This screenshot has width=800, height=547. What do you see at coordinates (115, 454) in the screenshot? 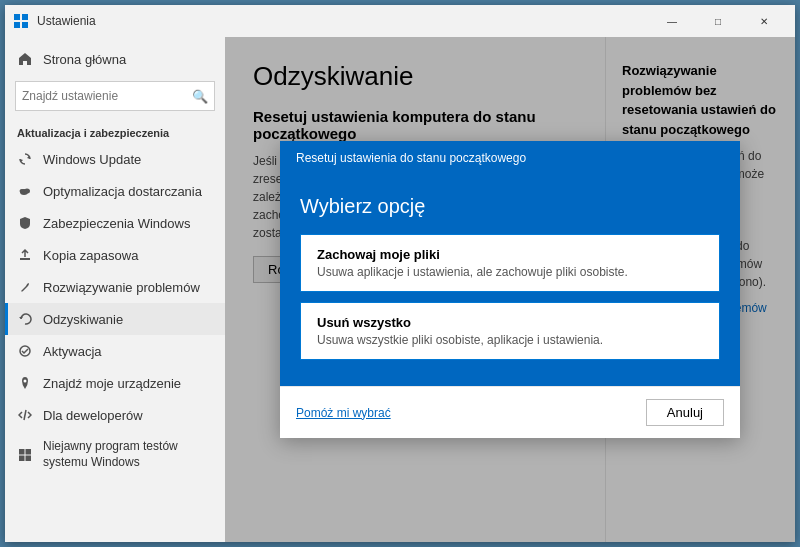
I see `sidebar-item-insider: Niejawny program testów systemu Windows` at bounding box center [115, 454].